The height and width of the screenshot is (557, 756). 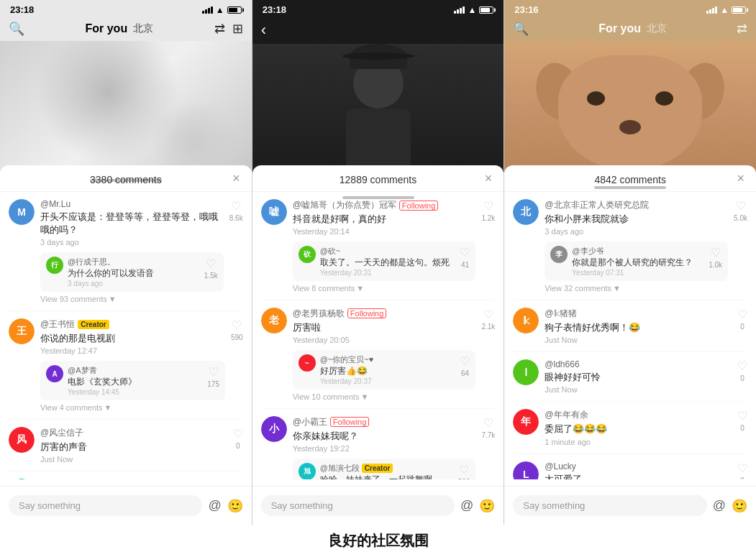 What do you see at coordinates (134, 447) in the screenshot?
I see `comment-text: 厉害的声音` at bounding box center [134, 447].